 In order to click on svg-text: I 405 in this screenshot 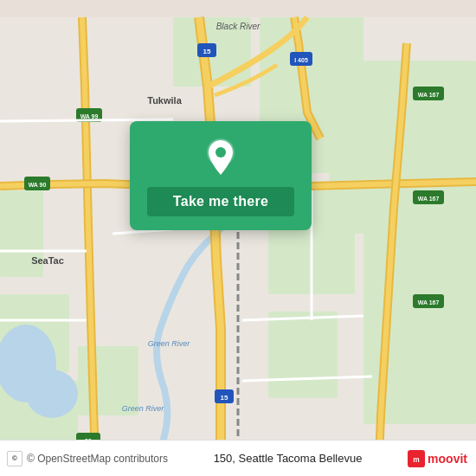, I will do `click(301, 61)`.